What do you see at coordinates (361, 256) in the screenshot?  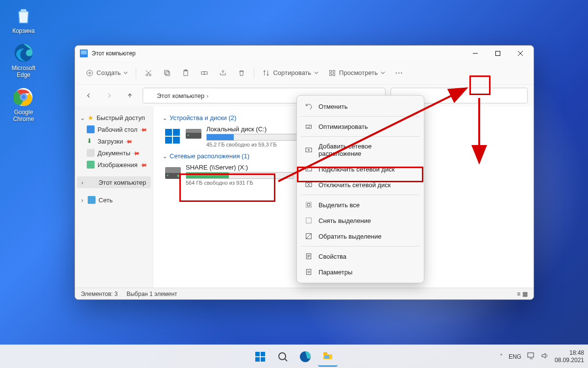 I see `ctx-properties: Свойства` at bounding box center [361, 256].